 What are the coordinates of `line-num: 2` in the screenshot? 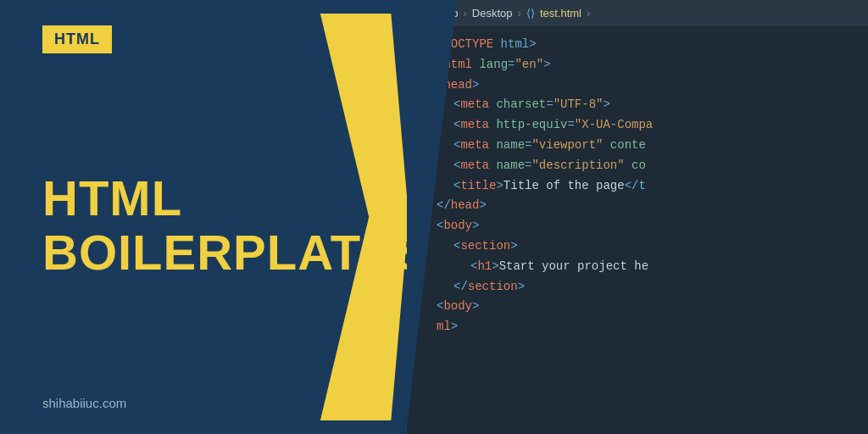 It's located at (422, 65).